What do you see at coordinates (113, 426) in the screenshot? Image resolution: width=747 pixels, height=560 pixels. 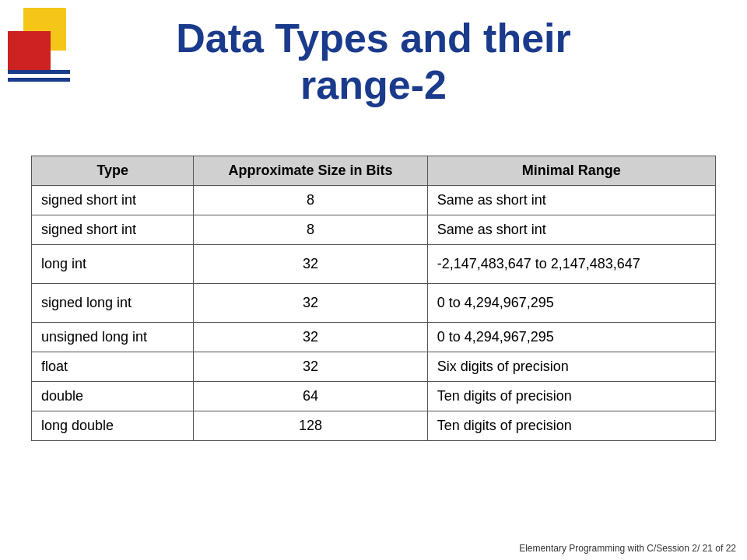 I see `table-cell-7-0: long double` at bounding box center [113, 426].